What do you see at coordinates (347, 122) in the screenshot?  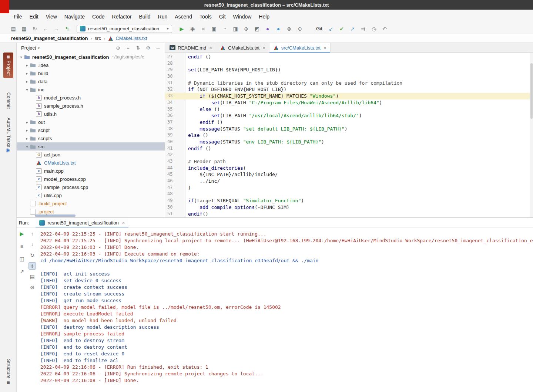 I see `code-line: 37 endif ()` at bounding box center [347, 122].